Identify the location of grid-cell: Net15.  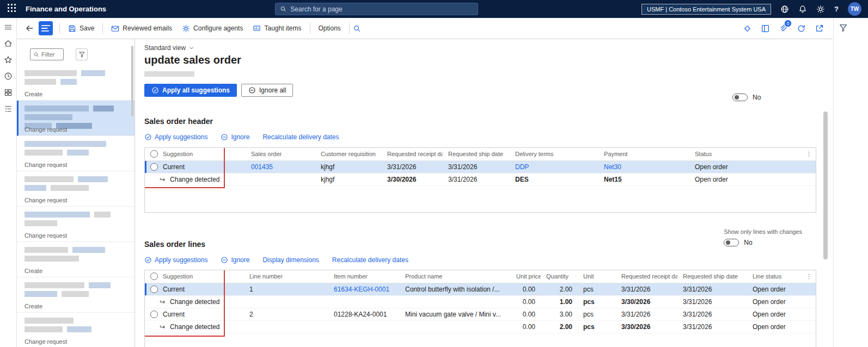
(644, 179).